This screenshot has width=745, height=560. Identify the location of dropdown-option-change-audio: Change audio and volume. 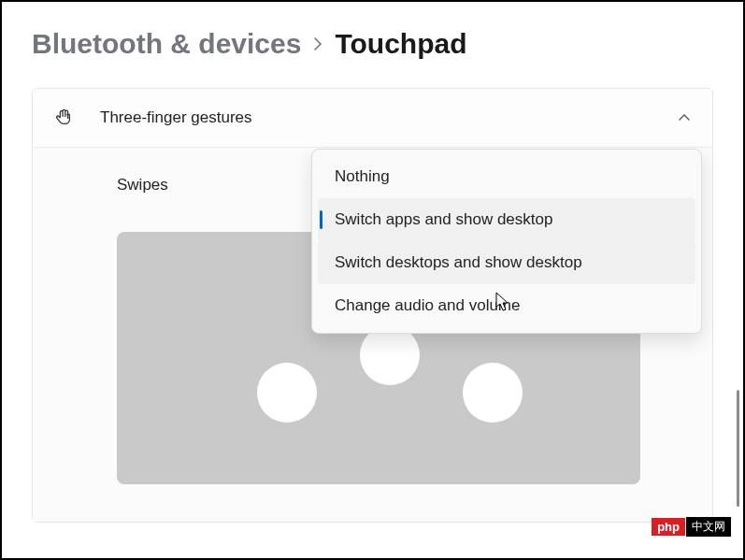
(507, 306).